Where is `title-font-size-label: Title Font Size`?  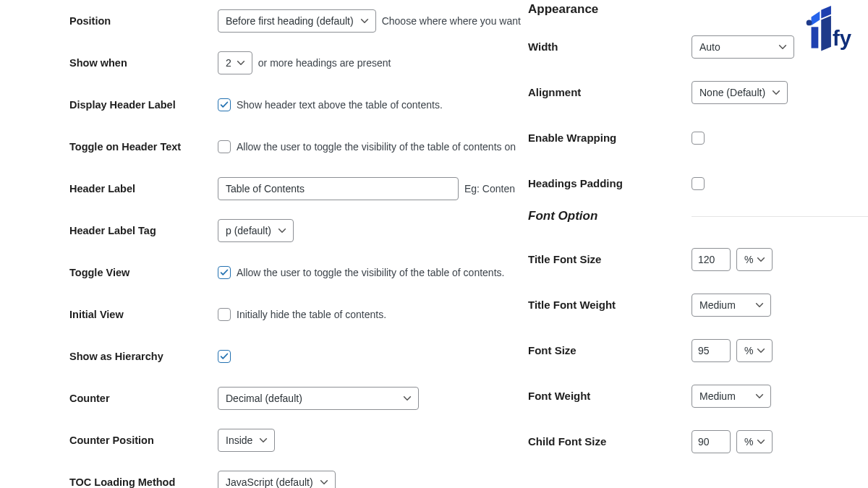 title-font-size-label: Title Font Size is located at coordinates (610, 259).